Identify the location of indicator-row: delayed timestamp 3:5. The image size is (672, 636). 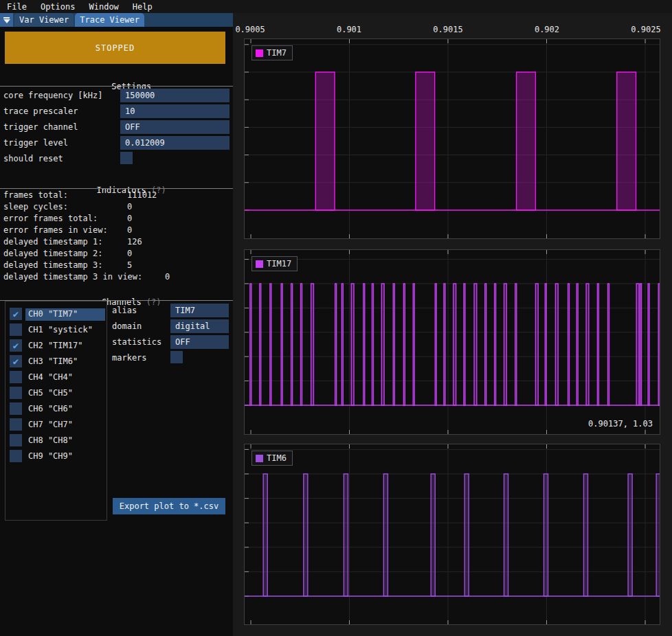
(117, 266).